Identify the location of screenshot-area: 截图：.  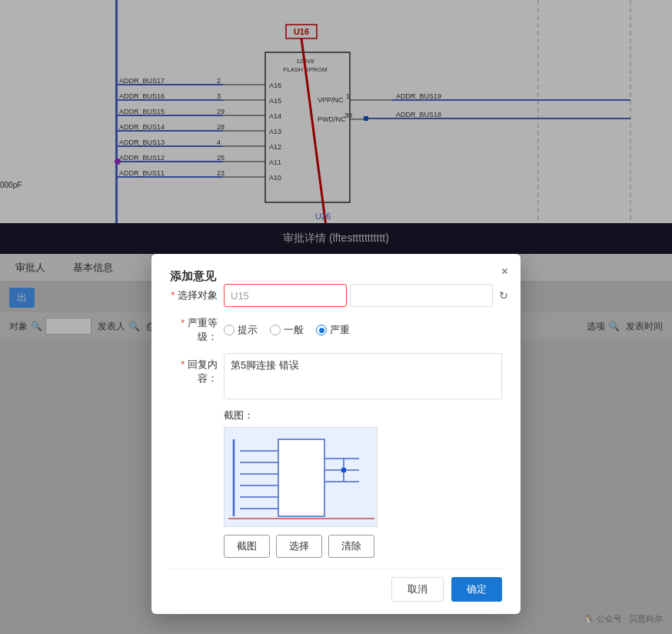
(336, 483).